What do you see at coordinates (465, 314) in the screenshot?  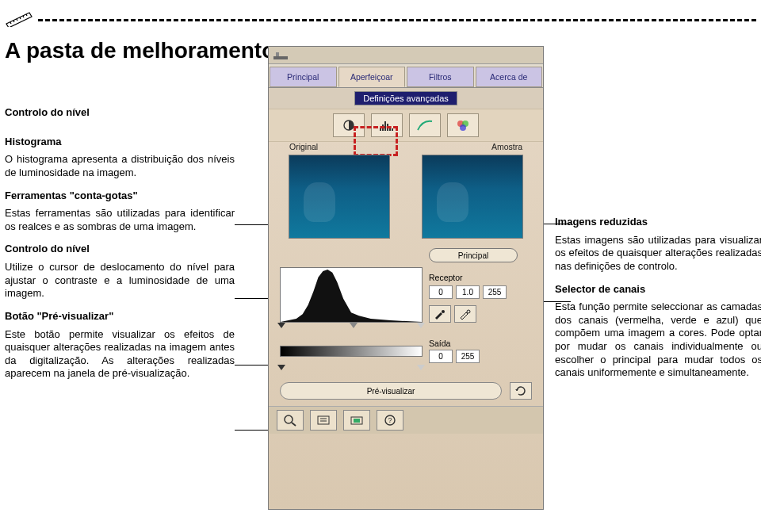 I see `eyedropper-white-button` at bounding box center [465, 314].